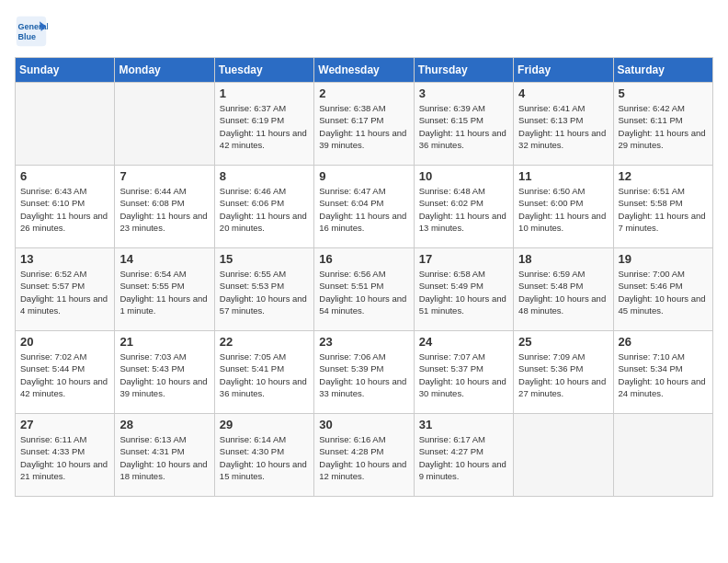 Image resolution: width=728 pixels, height=563 pixels. What do you see at coordinates (463, 210) in the screenshot?
I see `cell-info: Sunrise: 6:48 AM Sunset: 6:02 PM Dayligh…` at bounding box center [463, 210].